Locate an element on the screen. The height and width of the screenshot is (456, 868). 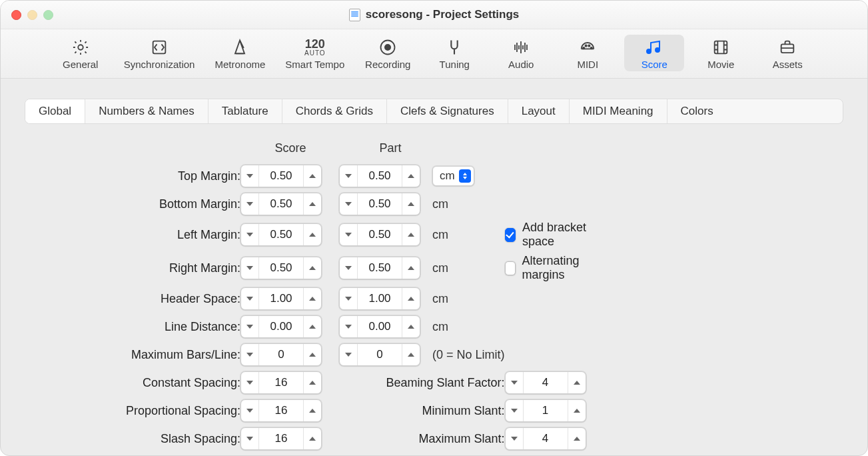
subtab-layout: Layout is located at coordinates (539, 111).